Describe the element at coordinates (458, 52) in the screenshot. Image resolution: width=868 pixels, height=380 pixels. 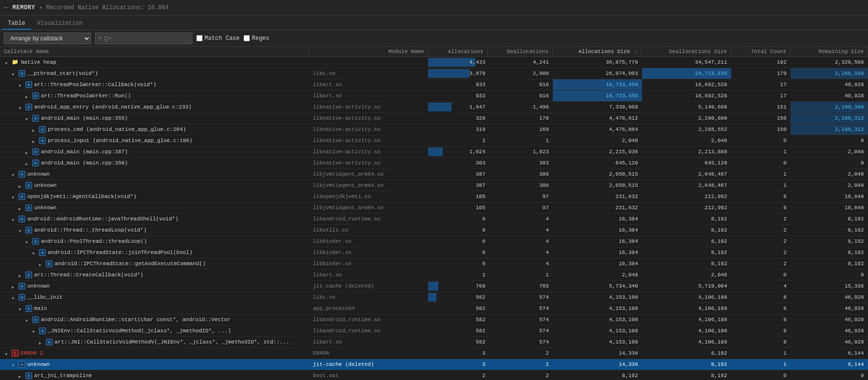
I see `col-header-alloc: Allocations` at that location.